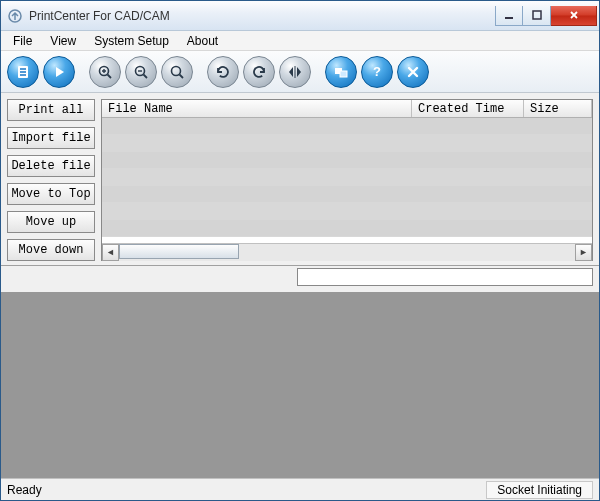 The image size is (600, 501). Describe the element at coordinates (300, 41) in the screenshot. I see `menubar: File View System Setup About` at that location.